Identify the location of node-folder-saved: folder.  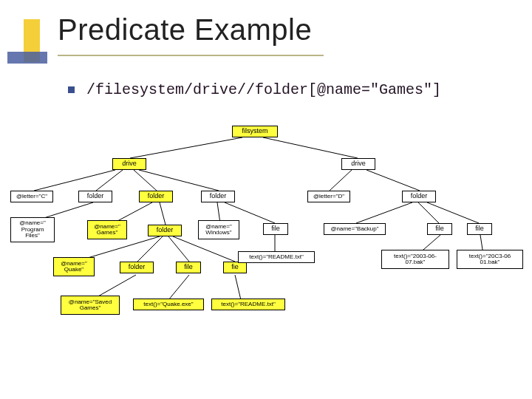
(137, 267).